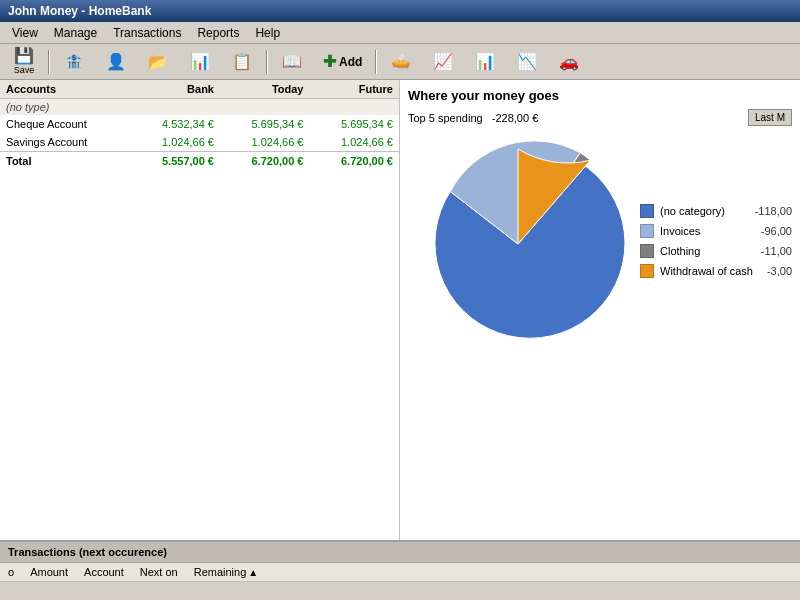  What do you see at coordinates (268, 33) in the screenshot?
I see `menu-help: Help` at bounding box center [268, 33].